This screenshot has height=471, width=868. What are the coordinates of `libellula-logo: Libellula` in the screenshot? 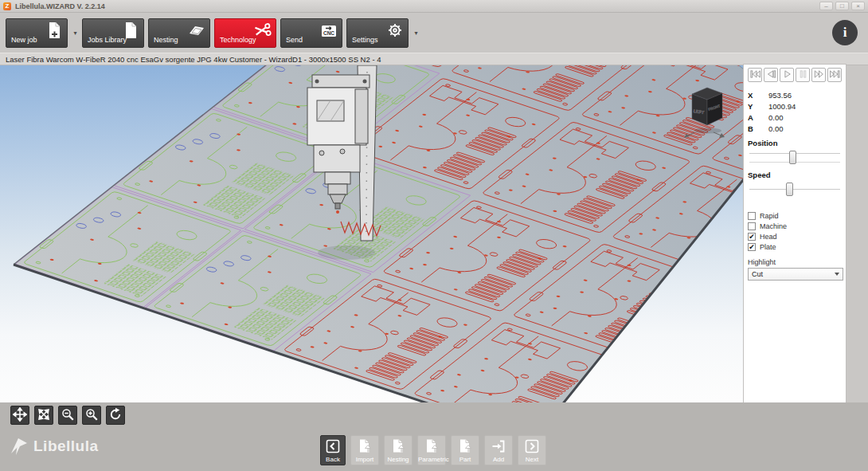 It's located at (54, 446).